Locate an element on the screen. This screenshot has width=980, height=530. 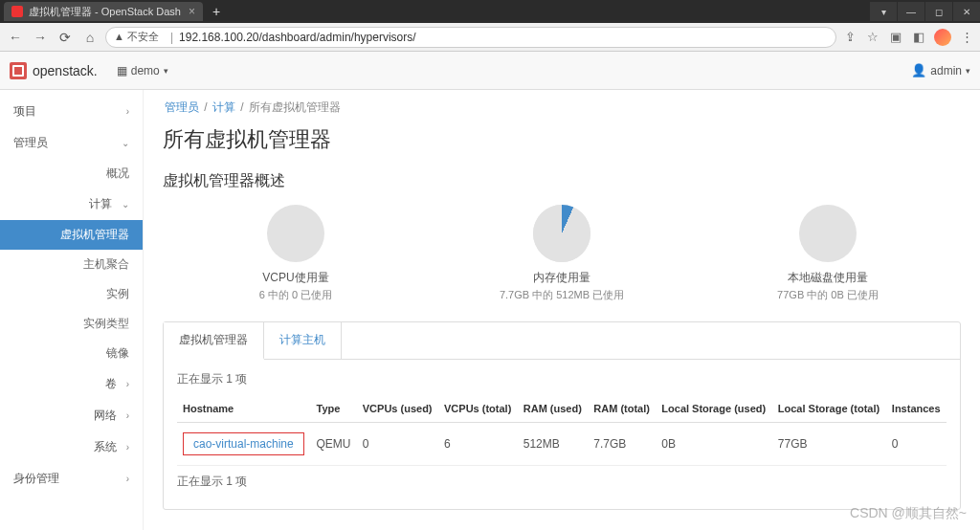
insecure-warning-icon: ▲ 不安全 is located at coordinates (136, 36).